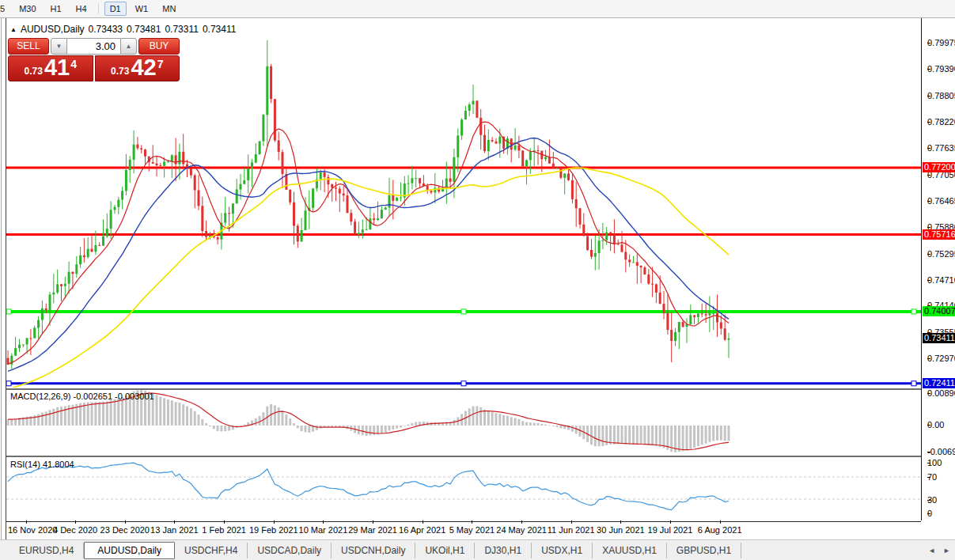 The height and width of the screenshot is (560, 955). Describe the element at coordinates (130, 551) in the screenshot. I see `tab-audusd-daily: AUDUSD,Daily` at that location.